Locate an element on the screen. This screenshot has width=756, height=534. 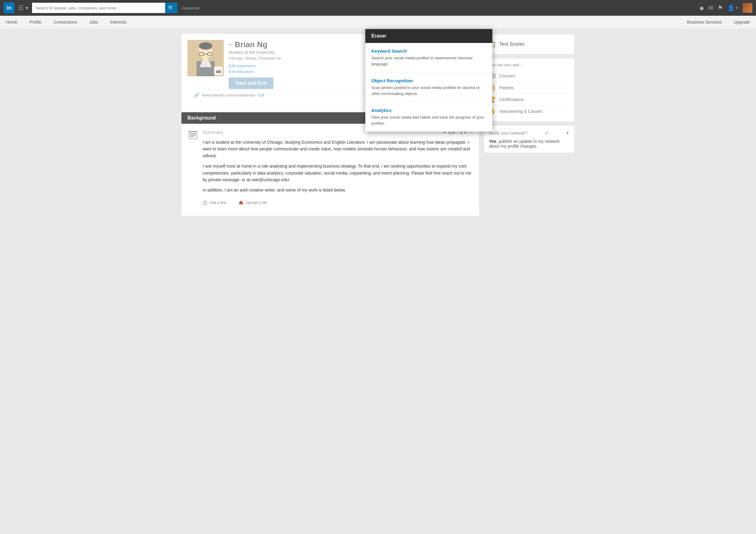
summary-svg-icon is located at coordinates (193, 135).